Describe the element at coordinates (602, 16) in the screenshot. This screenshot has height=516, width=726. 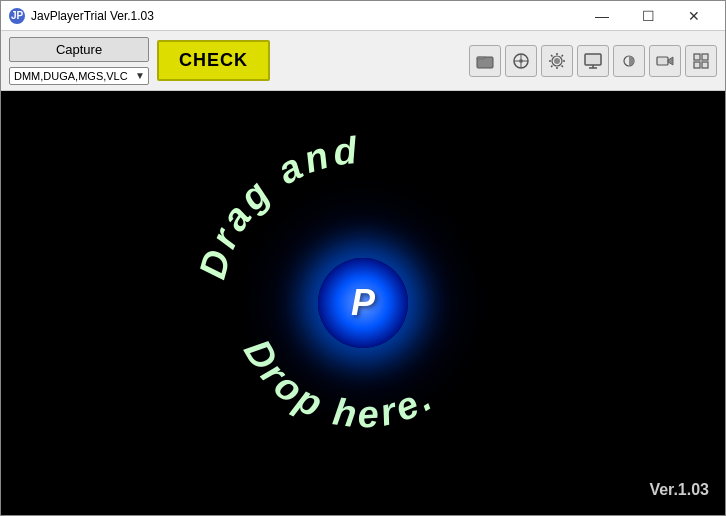
I see `minimize-button: —` at that location.